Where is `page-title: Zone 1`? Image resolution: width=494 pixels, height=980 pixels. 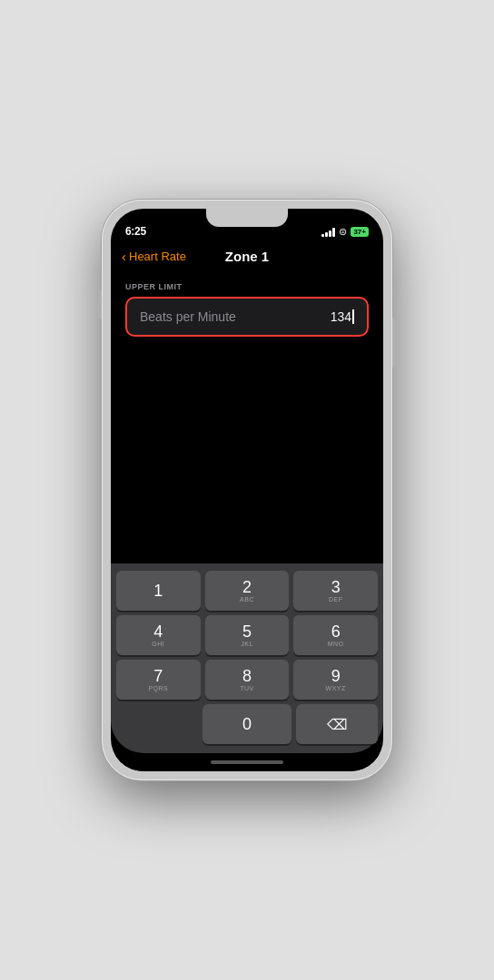 page-title: Zone 1 is located at coordinates (247, 256).